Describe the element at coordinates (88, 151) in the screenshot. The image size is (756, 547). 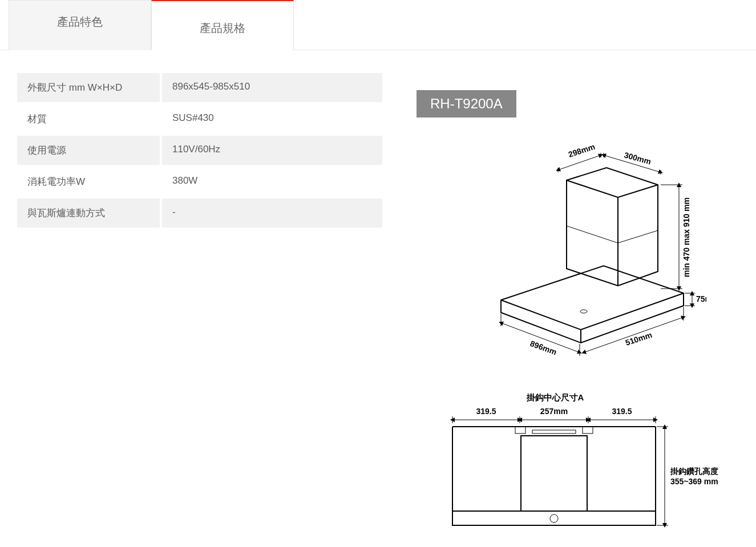
I see `spec-label: 使用電源` at that location.